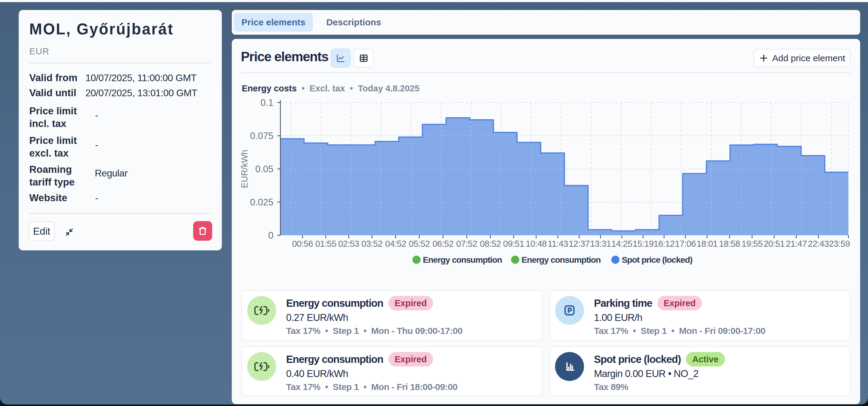  I want to click on svg-text: 17:06, so click(685, 244).